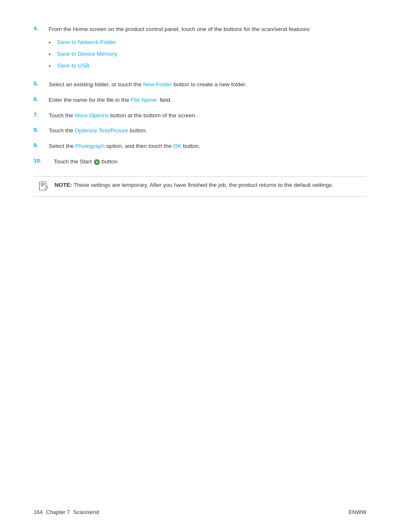  Describe the element at coordinates (41, 84) in the screenshot. I see `step-5-number: 5.` at that location.